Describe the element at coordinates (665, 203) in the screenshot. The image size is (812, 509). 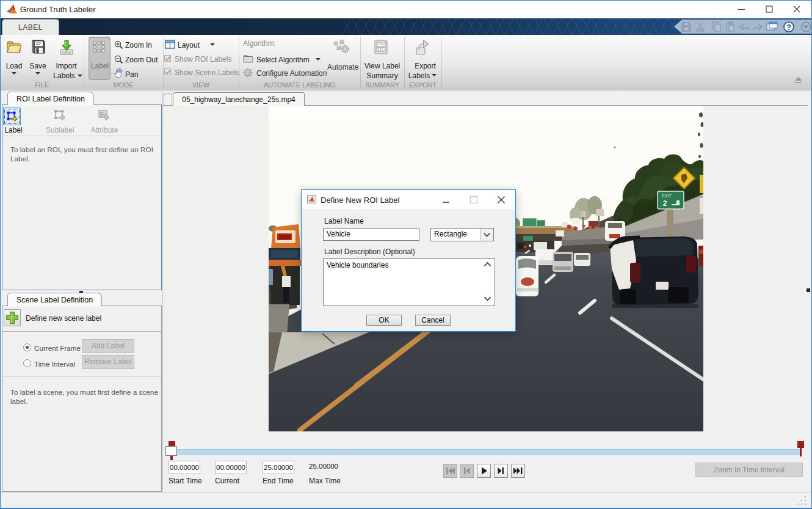
I see `svg-text: 2` at that location.